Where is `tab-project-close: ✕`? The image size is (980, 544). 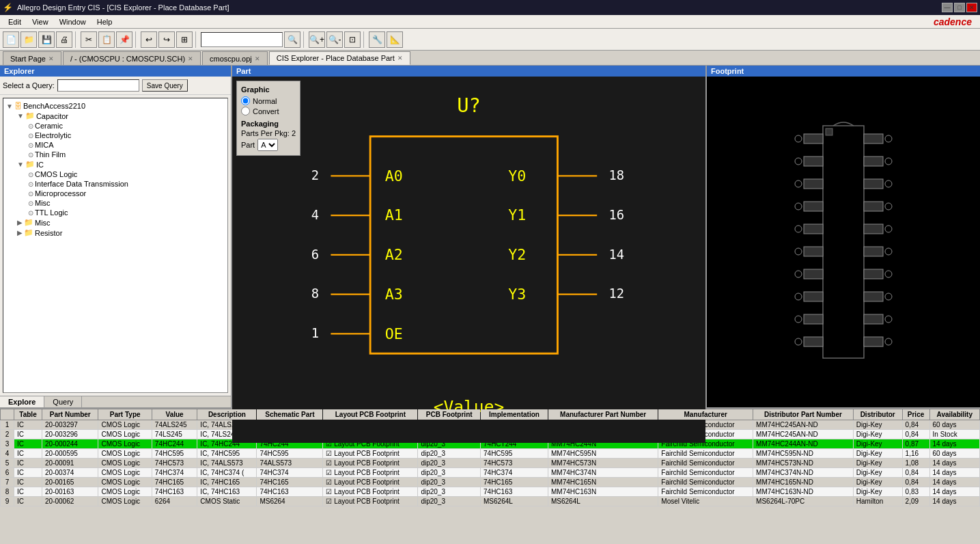 tab-project-close: ✕ is located at coordinates (257, 59).